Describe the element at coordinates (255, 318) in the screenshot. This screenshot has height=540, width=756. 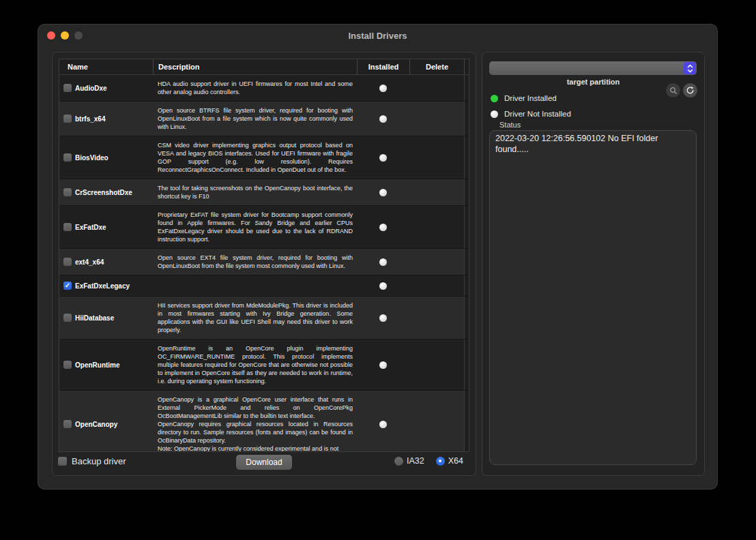
I see `driver-description: HII services support driver from MdeModu…` at that location.